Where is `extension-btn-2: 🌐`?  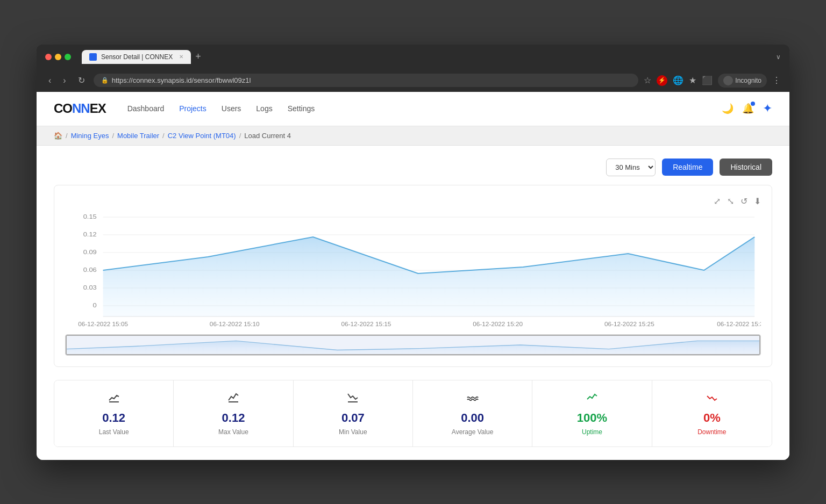
extension-btn-2: 🌐 is located at coordinates (678, 81).